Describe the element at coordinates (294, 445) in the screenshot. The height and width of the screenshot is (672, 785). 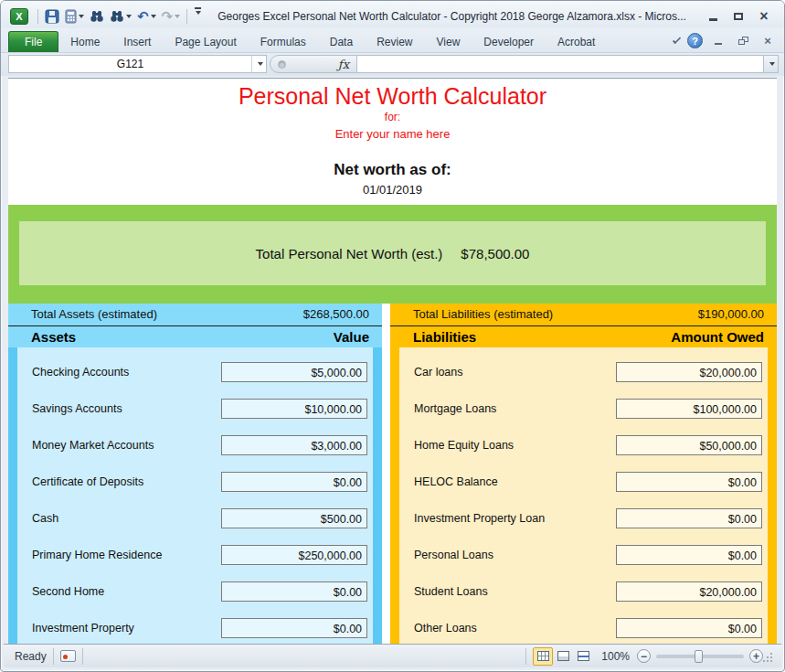
I see `asset-value-input: $3,000.00` at that location.